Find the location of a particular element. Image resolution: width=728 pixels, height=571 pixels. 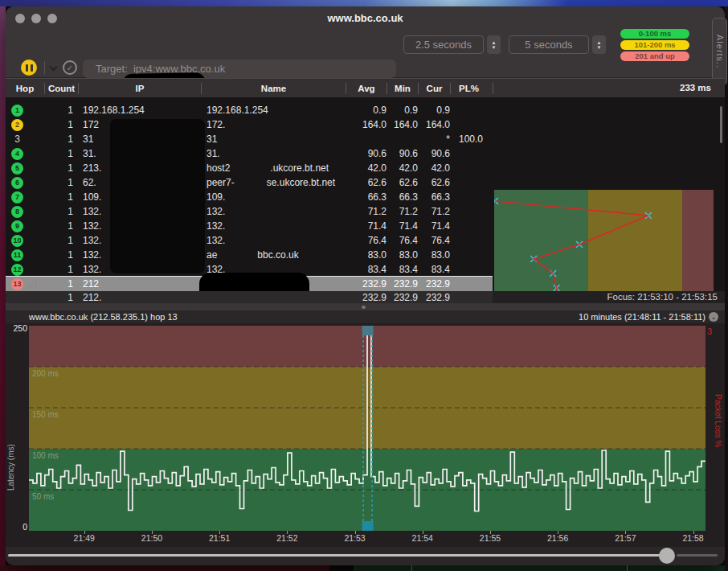

vertical-scrollbar-thumb is located at coordinates (722, 125).